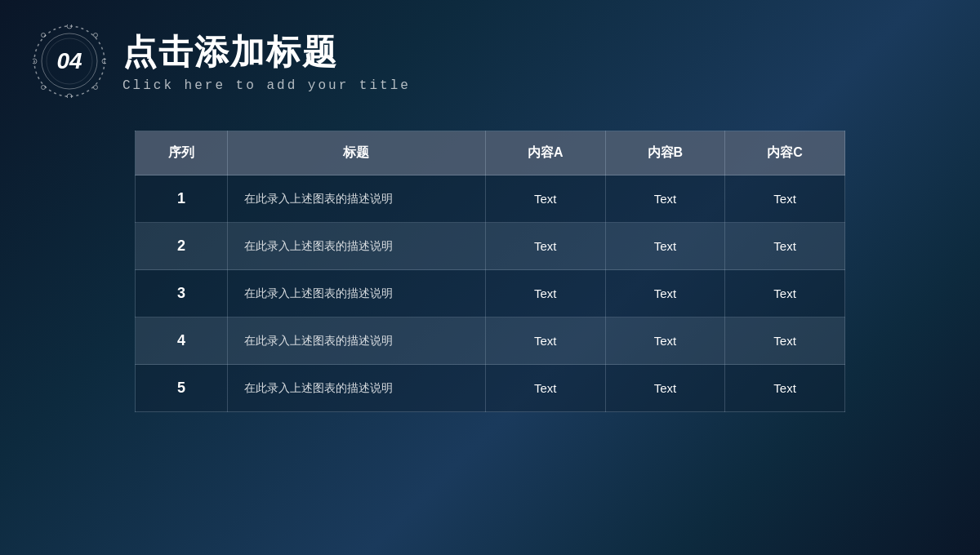  What do you see at coordinates (69, 61) in the screenshot?
I see `badge-number: 04` at bounding box center [69, 61].